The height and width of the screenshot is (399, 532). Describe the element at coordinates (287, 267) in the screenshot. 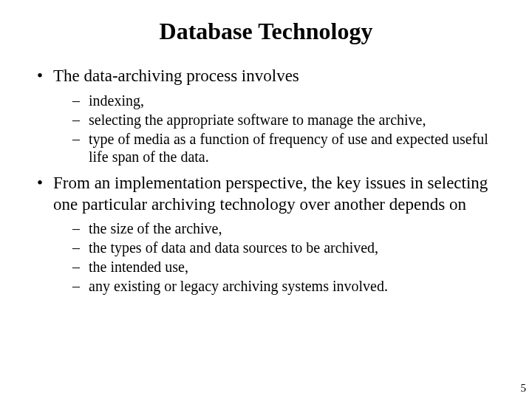

I see `bullet-sub: – the intended use,` at that location.